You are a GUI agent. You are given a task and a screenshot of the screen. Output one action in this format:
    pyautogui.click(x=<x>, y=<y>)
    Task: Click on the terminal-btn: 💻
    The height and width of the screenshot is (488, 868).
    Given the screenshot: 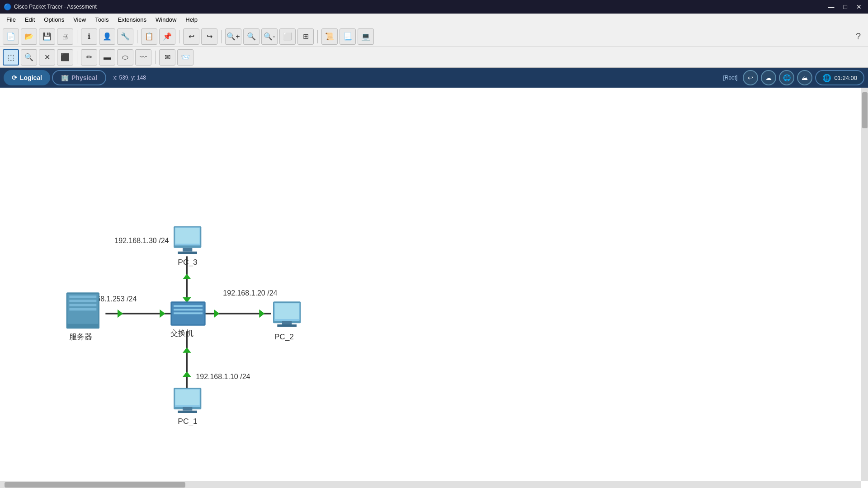 What is the action you would take?
    pyautogui.click(x=366, y=37)
    